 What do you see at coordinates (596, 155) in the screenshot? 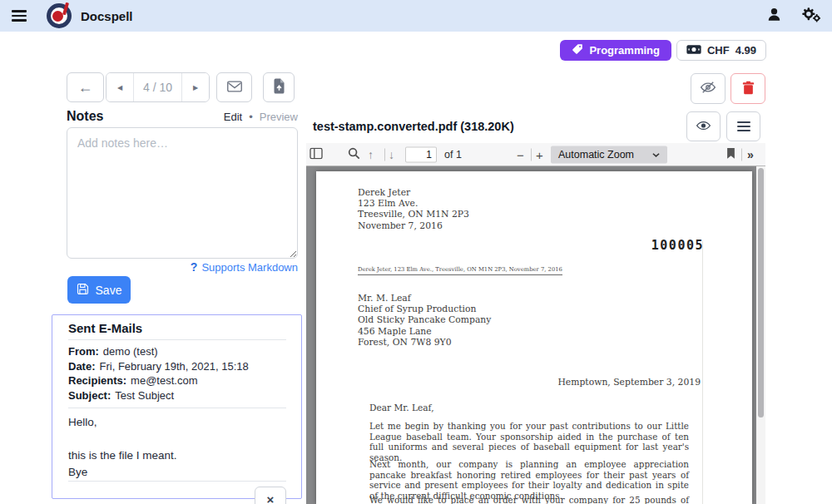
I see `zoom-select-value: Automatic Zoom` at bounding box center [596, 155].